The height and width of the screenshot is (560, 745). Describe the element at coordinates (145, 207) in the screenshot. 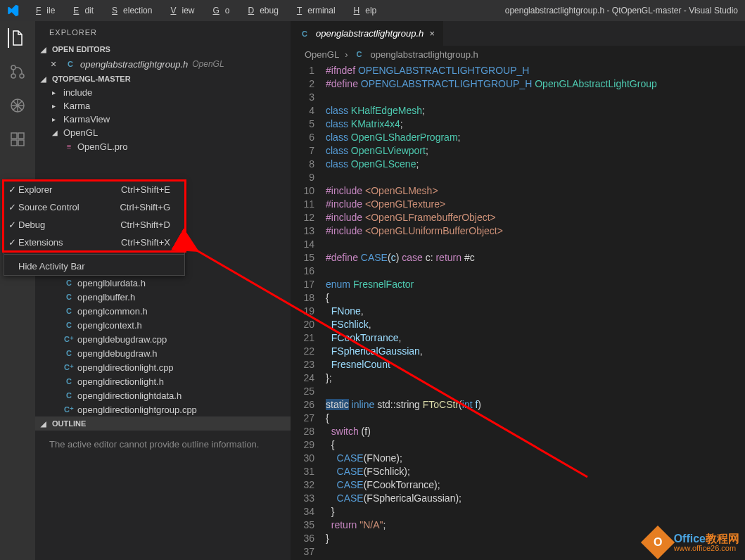

I see `menu-shortcut: Ctrl+Shift+G` at that location.